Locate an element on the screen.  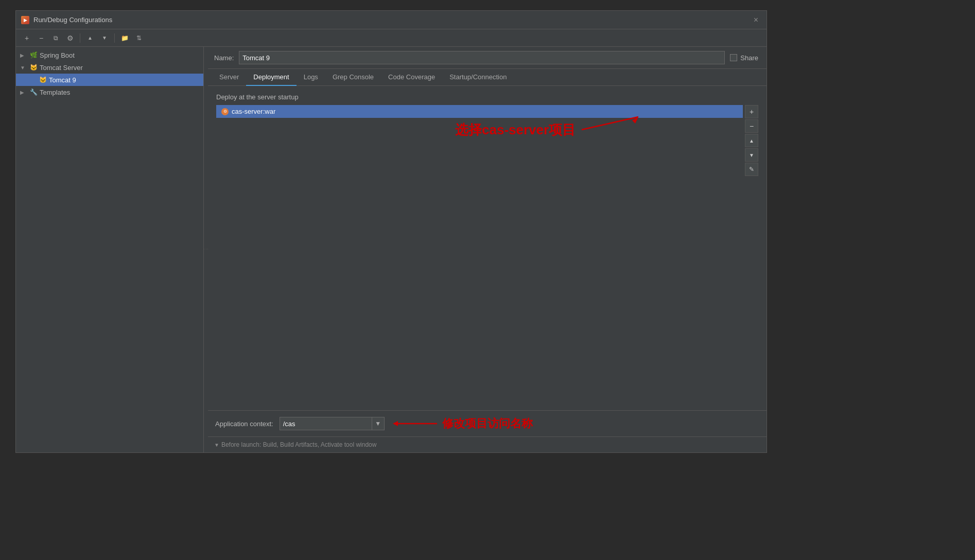
templates-label: Templates is located at coordinates (55, 93).